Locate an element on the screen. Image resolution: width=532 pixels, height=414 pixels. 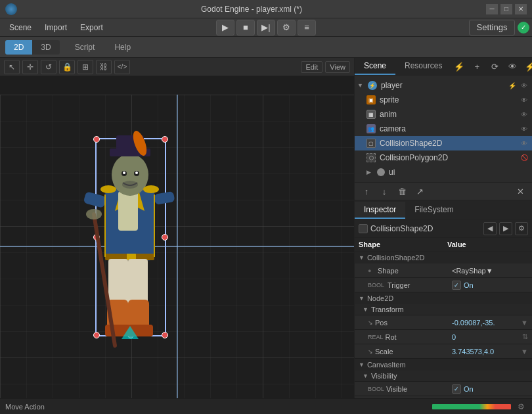
tree-item-collision-shape: ▢ CollisionShape2D 👁 is located at coordinates (443, 143).